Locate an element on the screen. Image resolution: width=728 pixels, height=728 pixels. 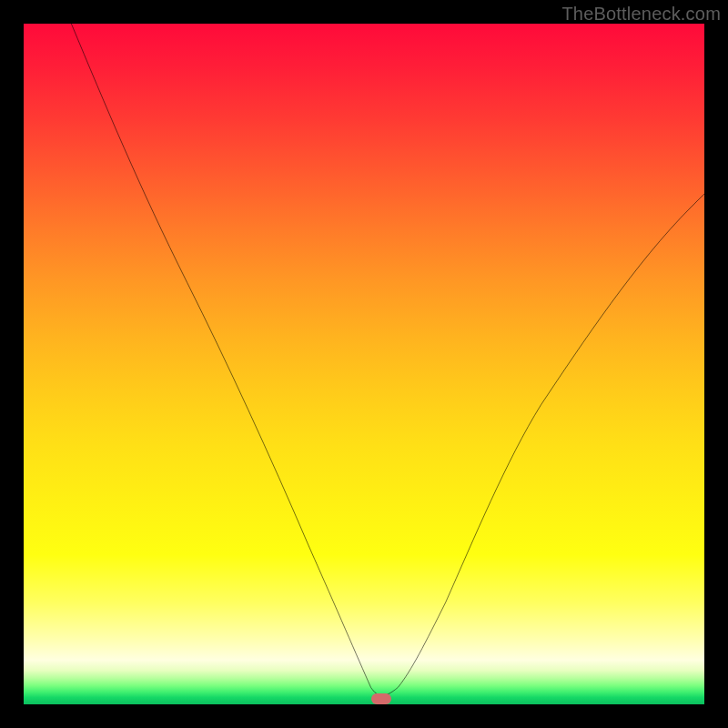
bottleneck-marker is located at coordinates (381, 699).